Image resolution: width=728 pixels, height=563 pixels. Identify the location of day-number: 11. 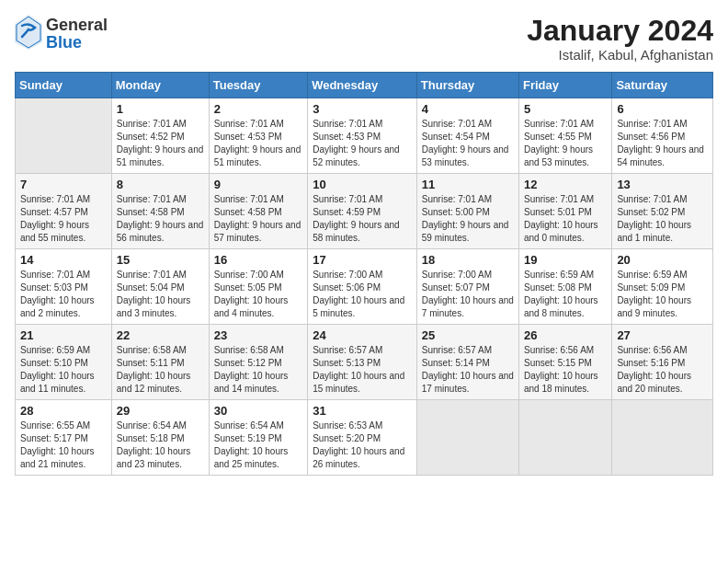
(468, 184).